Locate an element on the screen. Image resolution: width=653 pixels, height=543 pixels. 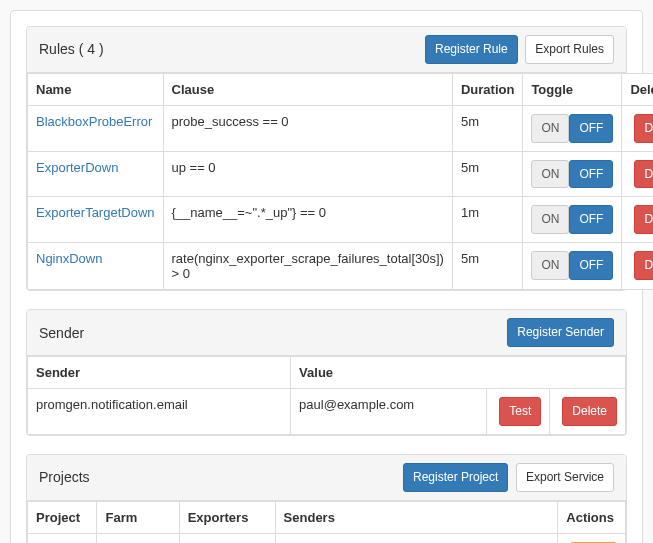
register-project-button: Register Project is located at coordinates (456, 478).